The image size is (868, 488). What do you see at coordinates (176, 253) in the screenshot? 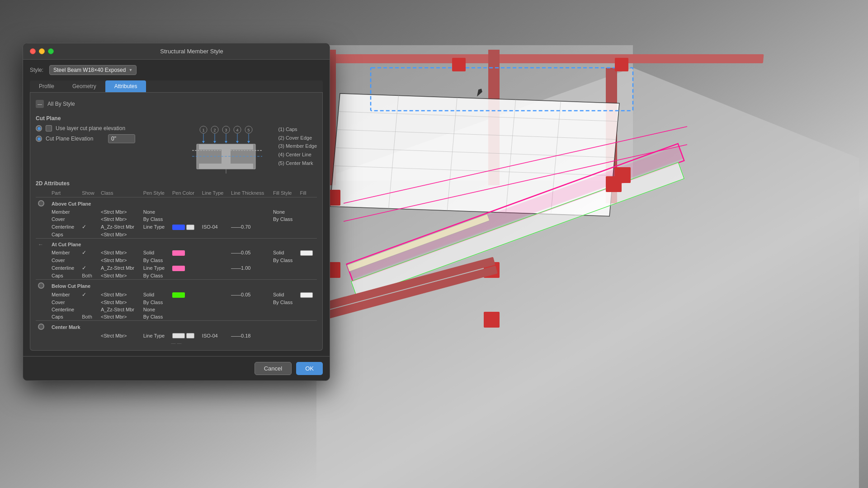
I see `at-member-row: Member ✓ <Strct Mbr> Solid ——0.05 Solid` at bounding box center [176, 253].